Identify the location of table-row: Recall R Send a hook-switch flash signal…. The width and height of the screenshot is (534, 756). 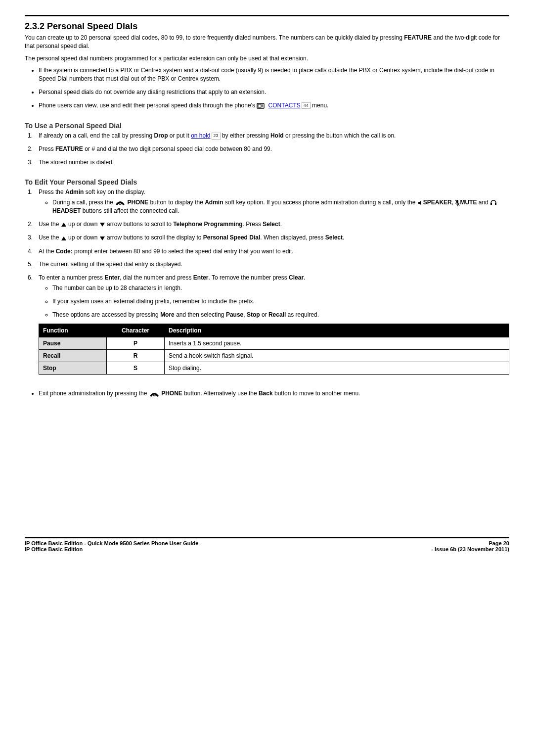
(274, 356).